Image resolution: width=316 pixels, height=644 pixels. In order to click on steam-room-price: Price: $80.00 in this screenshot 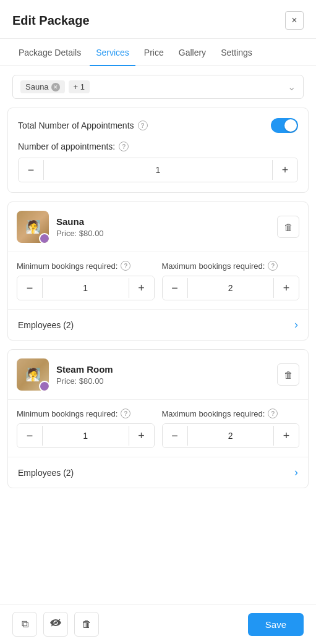, I will do `click(167, 381)`.